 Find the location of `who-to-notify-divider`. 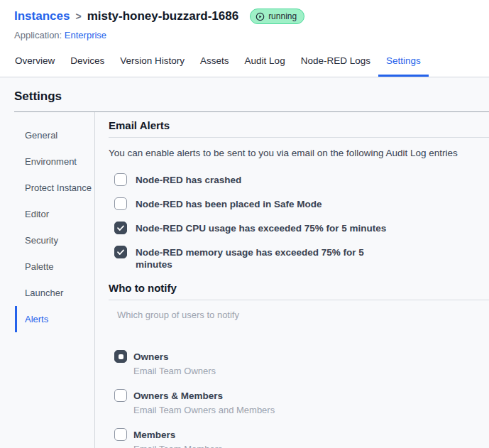

who-to-notify-divider is located at coordinates (299, 300).